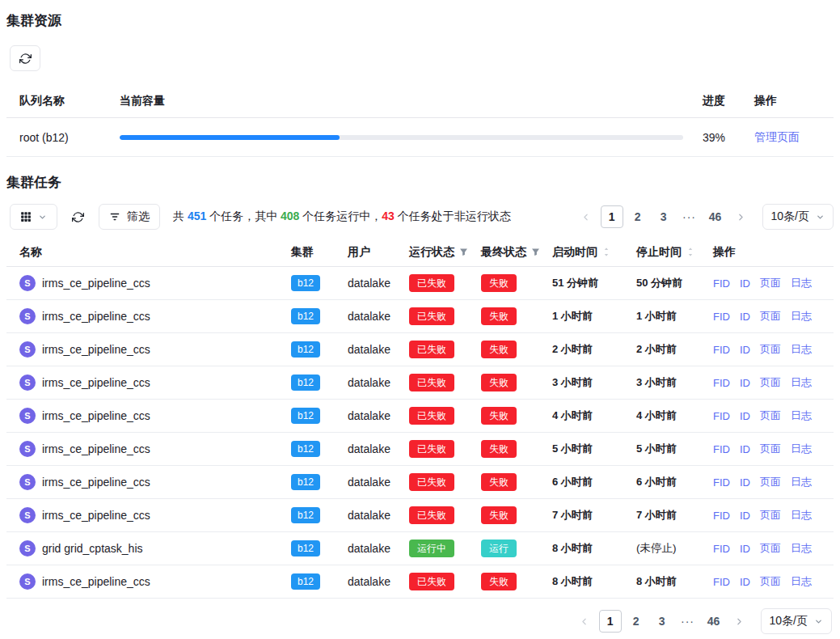 This screenshot has width=840, height=639. Describe the element at coordinates (777, 137) in the screenshot. I see `manage-page-link: 管理页面` at that location.